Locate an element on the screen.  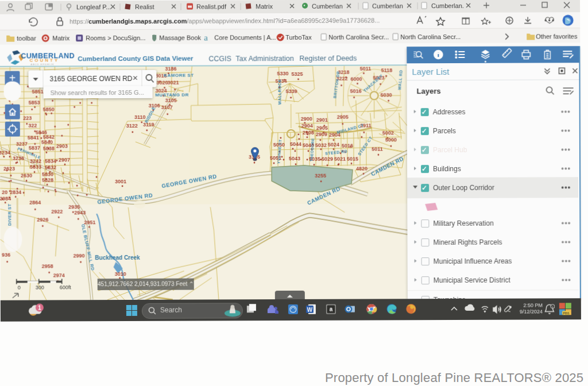
svg-text: KAMORE ST is located at coordinates (179, 76).